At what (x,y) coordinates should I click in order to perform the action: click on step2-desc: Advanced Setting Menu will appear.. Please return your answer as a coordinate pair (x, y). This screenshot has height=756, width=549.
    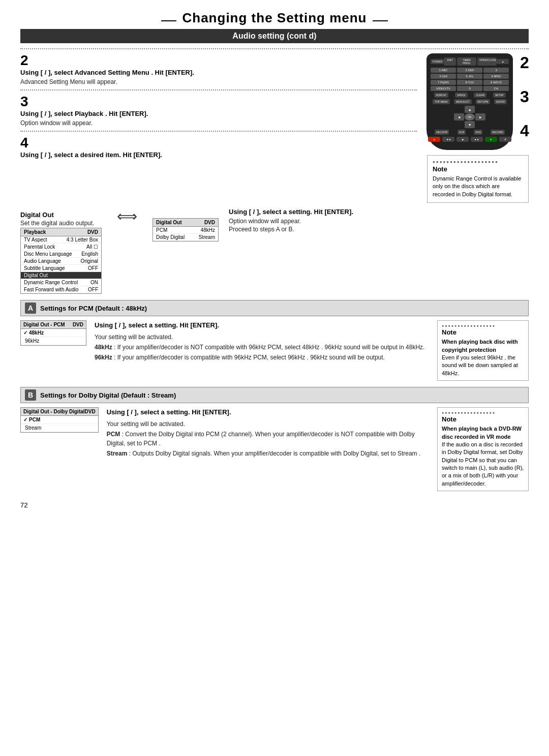
    Looking at the image, I should click on (219, 82).